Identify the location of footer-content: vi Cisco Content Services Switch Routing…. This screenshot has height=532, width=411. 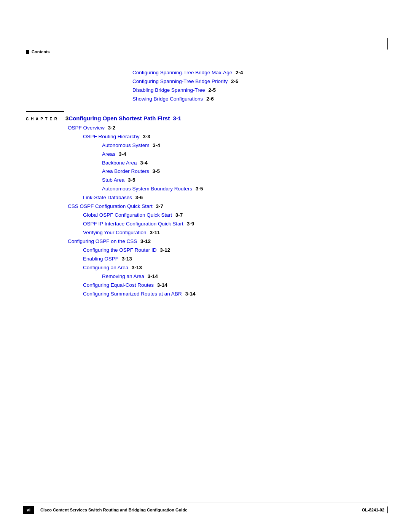
(206, 510).